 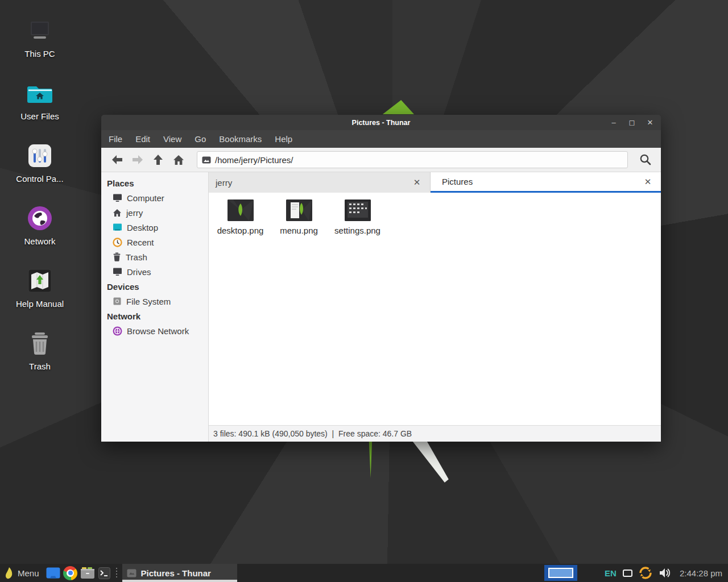 I want to click on sidebar-item-trash: Trash, so click(x=155, y=257).